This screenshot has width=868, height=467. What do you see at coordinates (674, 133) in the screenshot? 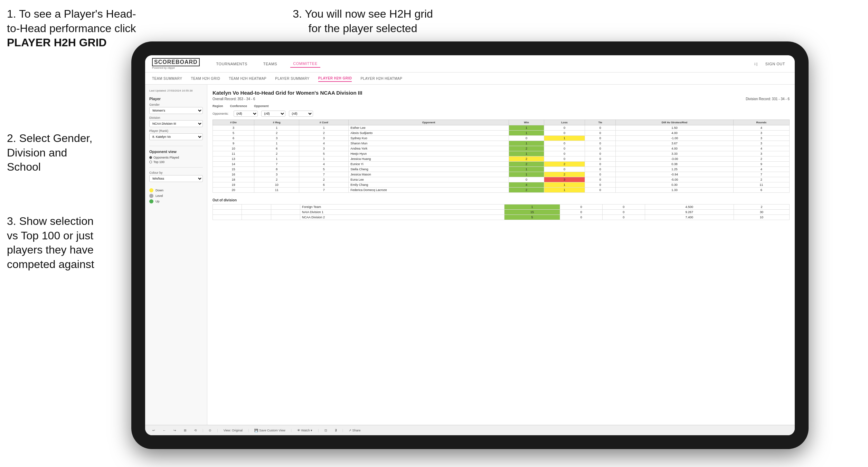
I see `cell-diff: 4.00` at bounding box center [674, 133].